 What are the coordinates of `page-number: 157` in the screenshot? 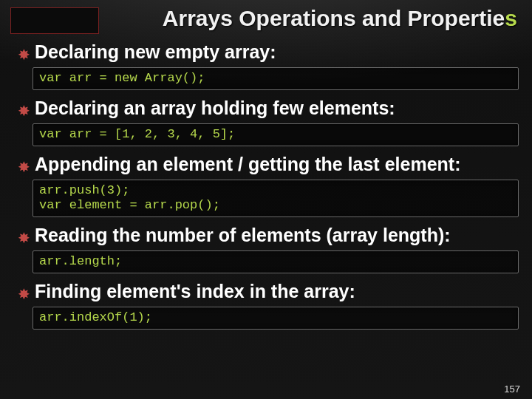 It's located at (512, 389).